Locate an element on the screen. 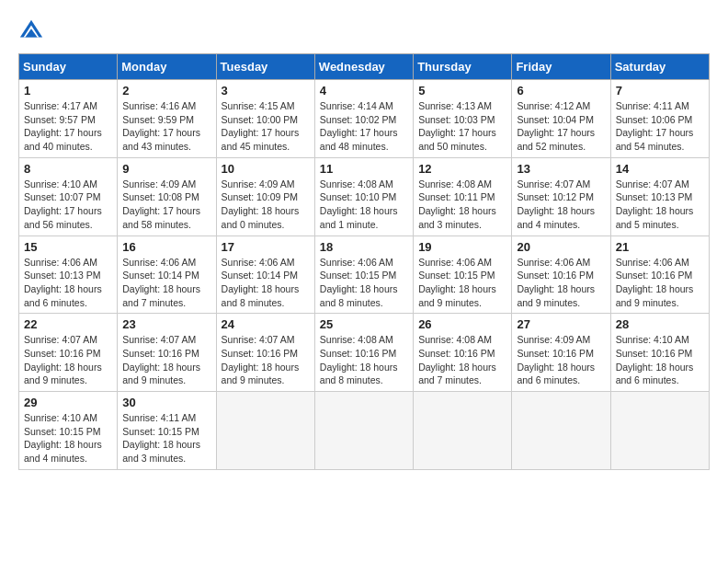 This screenshot has width=728, height=563. calendar-cell: 13Sunrise: 4:07 AM Sunset: 10:12 PM Dayl… is located at coordinates (561, 197).